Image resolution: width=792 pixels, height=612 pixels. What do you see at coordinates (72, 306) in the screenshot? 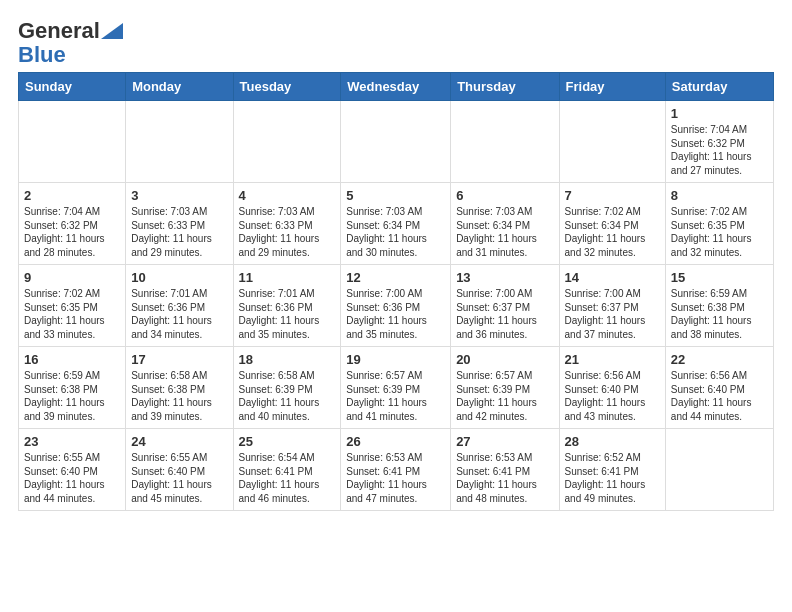
I see `calendar-cell: 9Sunrise: 7:02 AM Sunset: 6:35 PM Daylig…` at bounding box center [72, 306].